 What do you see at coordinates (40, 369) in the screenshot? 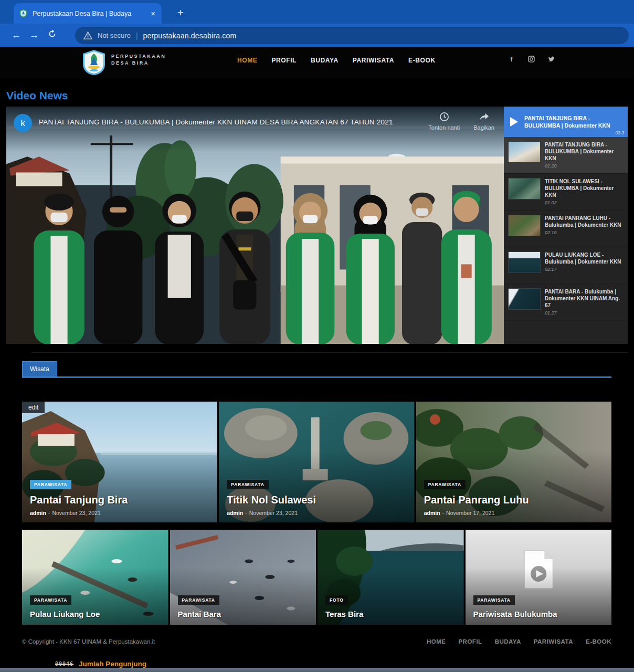
I see `tab-wisata: Wisata` at bounding box center [40, 369].